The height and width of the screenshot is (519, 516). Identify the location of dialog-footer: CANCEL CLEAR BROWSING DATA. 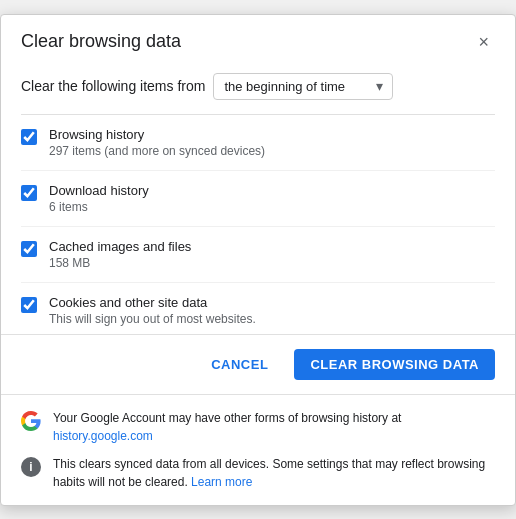
(258, 364).